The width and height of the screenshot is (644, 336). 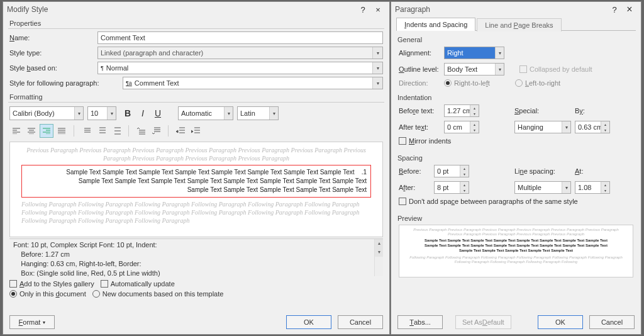 What do you see at coordinates (421, 83) in the screenshot?
I see `direction-label: Direction:` at bounding box center [421, 83].